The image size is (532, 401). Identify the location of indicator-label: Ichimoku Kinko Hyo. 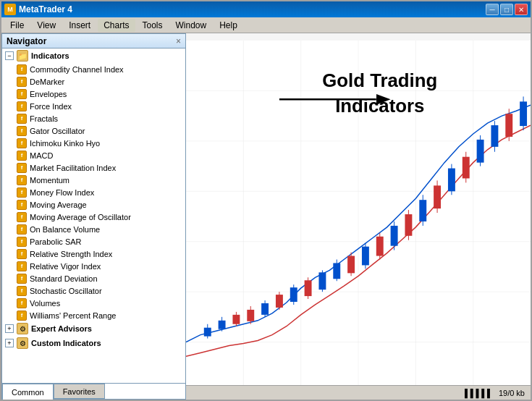
(65, 143).